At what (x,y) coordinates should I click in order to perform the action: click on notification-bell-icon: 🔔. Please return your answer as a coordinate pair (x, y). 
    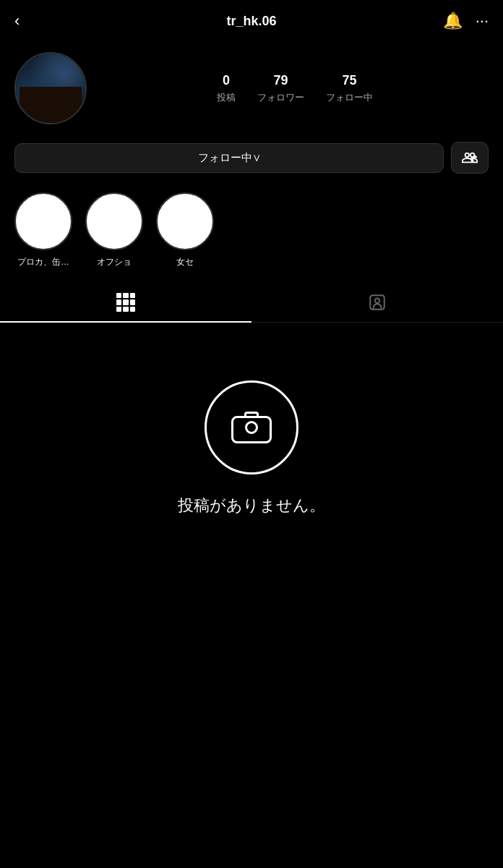
    Looking at the image, I should click on (452, 21).